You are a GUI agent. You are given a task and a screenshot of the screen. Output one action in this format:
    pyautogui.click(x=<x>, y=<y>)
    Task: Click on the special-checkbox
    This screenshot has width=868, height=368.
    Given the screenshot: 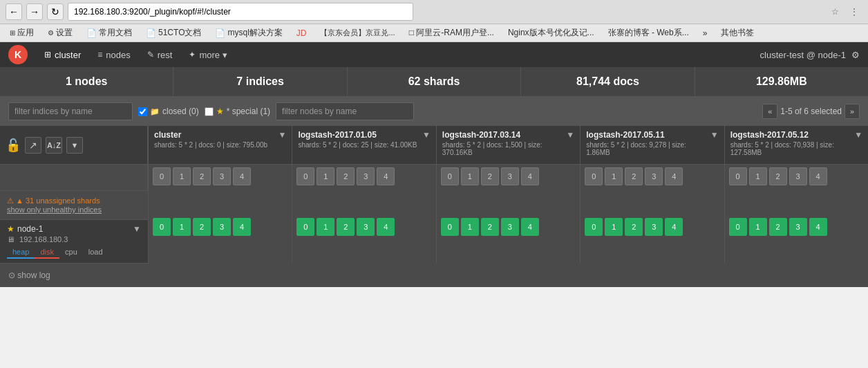 What is the action you would take?
    pyautogui.click(x=209, y=112)
    